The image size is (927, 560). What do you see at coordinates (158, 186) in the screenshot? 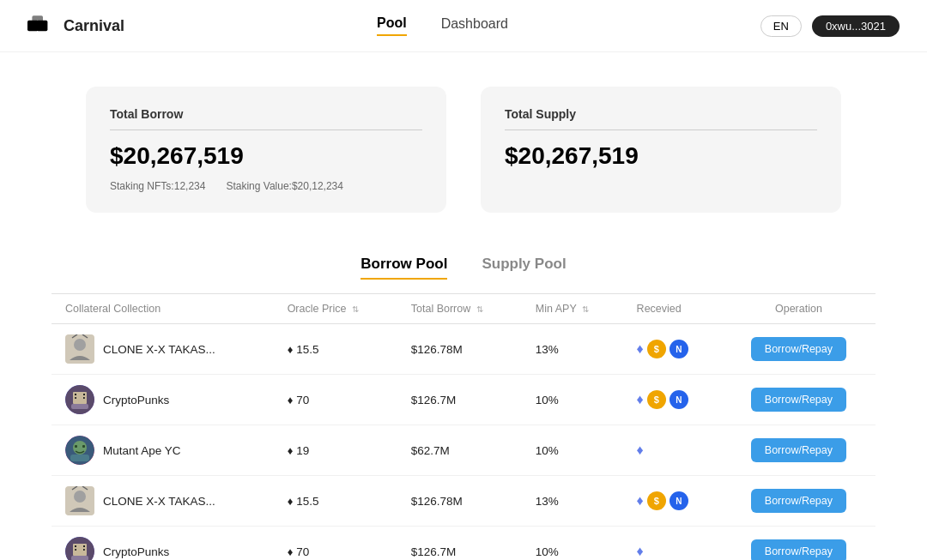
I see `staking-nfts-label: Staking NFTs:12,234` at bounding box center [158, 186].